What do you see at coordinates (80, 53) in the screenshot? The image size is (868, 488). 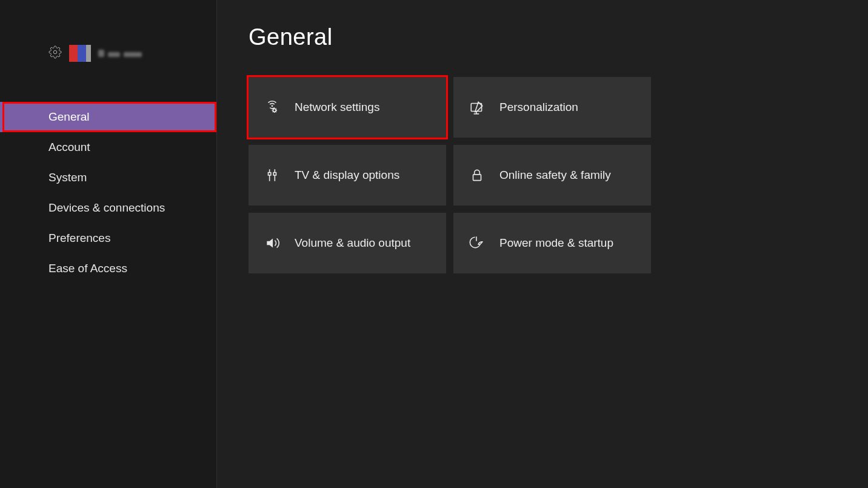 I see `avatar` at bounding box center [80, 53].